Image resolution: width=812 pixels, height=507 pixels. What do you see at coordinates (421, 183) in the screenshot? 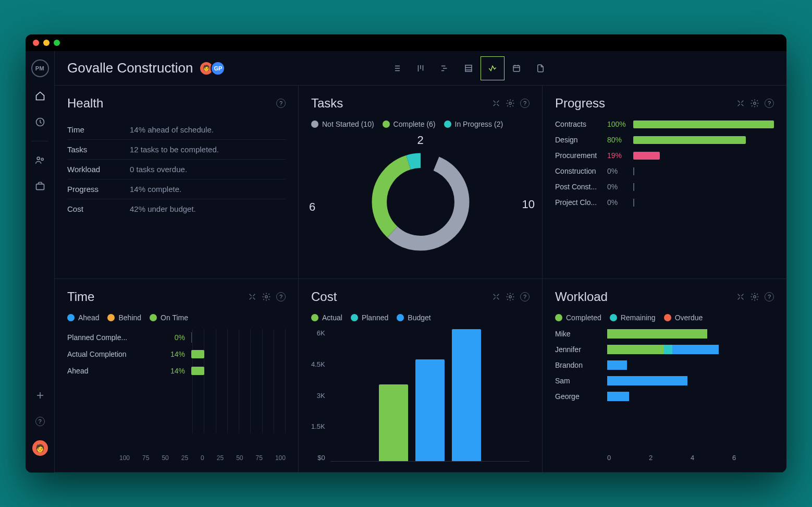
I see `tasks-card: Tasks ? Not Started (10)Complete (6)In P…` at bounding box center [421, 183].